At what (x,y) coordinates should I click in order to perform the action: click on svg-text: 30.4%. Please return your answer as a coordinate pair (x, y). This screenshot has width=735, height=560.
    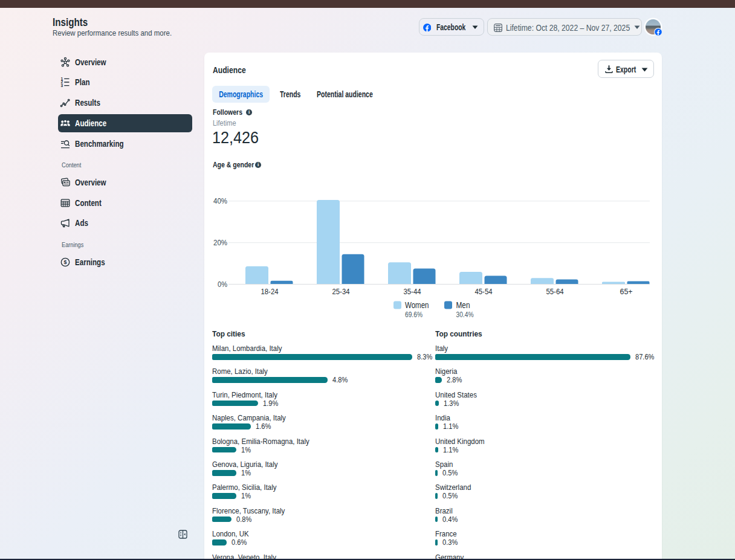
    Looking at the image, I should click on (465, 315).